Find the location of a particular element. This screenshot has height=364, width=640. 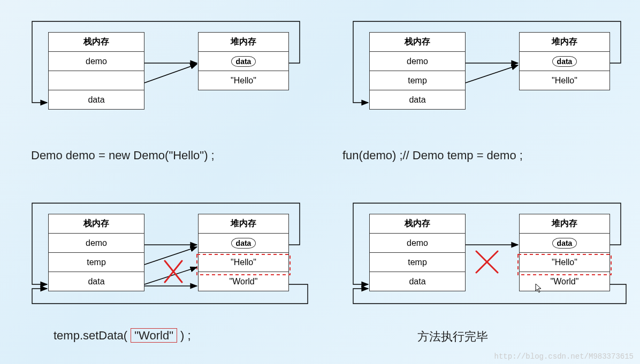

caption-top-left: Demo demo = new Demo("Hello") ; is located at coordinates (123, 156).